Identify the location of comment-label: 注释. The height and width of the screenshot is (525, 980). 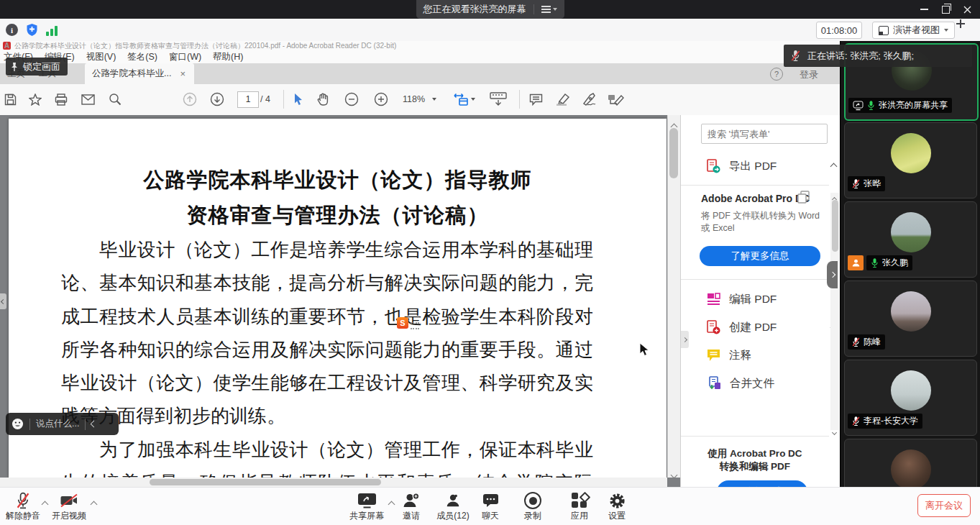
(741, 355).